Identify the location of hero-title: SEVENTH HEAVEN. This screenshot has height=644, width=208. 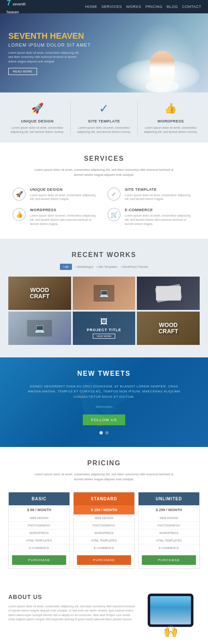
(104, 36).